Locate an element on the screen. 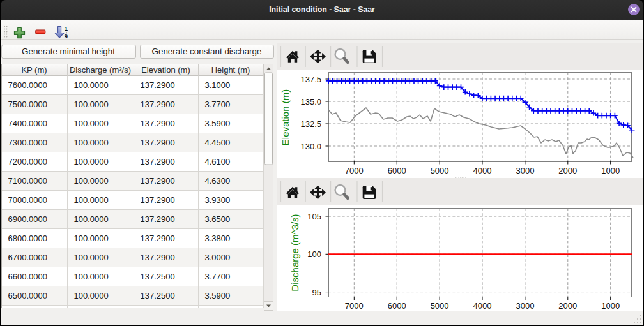 The height and width of the screenshot is (326, 644). svg-text: Discharge (m^3/s) is located at coordinates (295, 253).